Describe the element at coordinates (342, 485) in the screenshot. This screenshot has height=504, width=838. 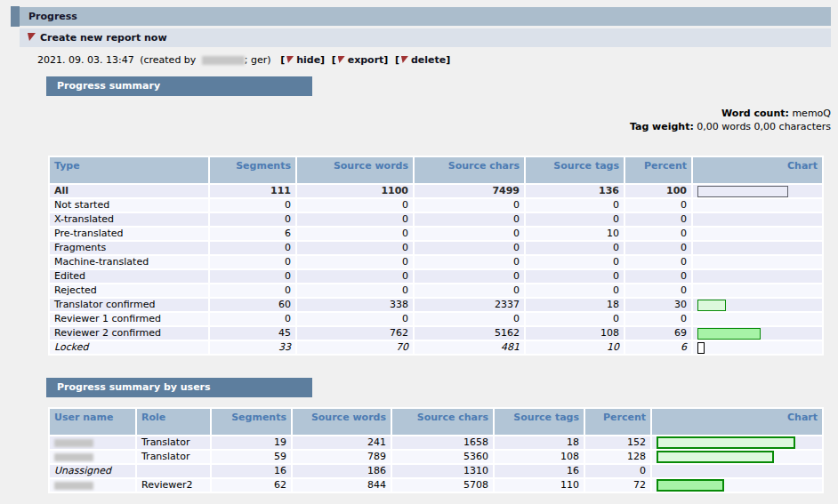
I see `cell-source_words: 844` at that location.